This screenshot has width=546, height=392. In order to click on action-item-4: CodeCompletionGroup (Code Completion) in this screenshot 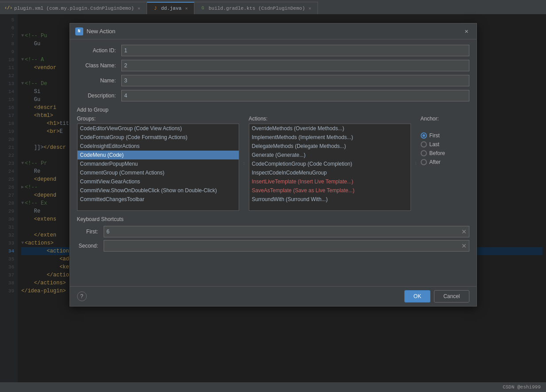, I will do `click(330, 164)`.